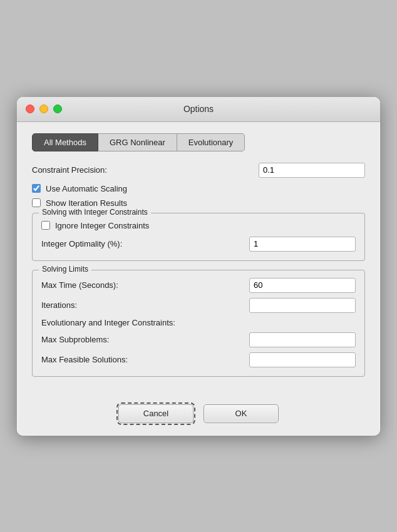  Describe the element at coordinates (58, 109) in the screenshot. I see `zoom-button` at that location.